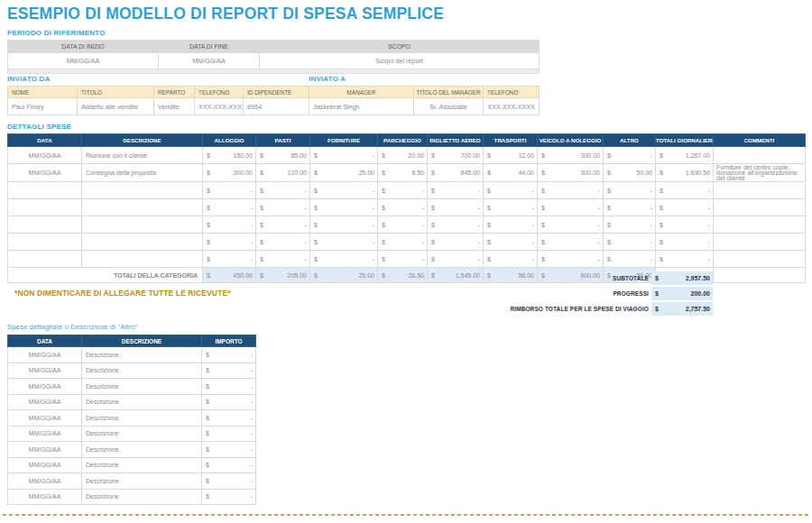 This screenshot has width=812, height=523. Describe the element at coordinates (276, 106) in the screenshot. I see `inviato-value-cell: 8954` at that location.